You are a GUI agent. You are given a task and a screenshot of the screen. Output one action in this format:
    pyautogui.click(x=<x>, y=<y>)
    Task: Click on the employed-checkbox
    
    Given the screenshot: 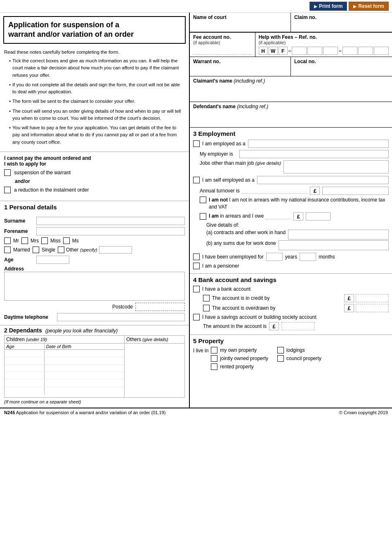 What is the action you would take?
    pyautogui.click(x=196, y=144)
    